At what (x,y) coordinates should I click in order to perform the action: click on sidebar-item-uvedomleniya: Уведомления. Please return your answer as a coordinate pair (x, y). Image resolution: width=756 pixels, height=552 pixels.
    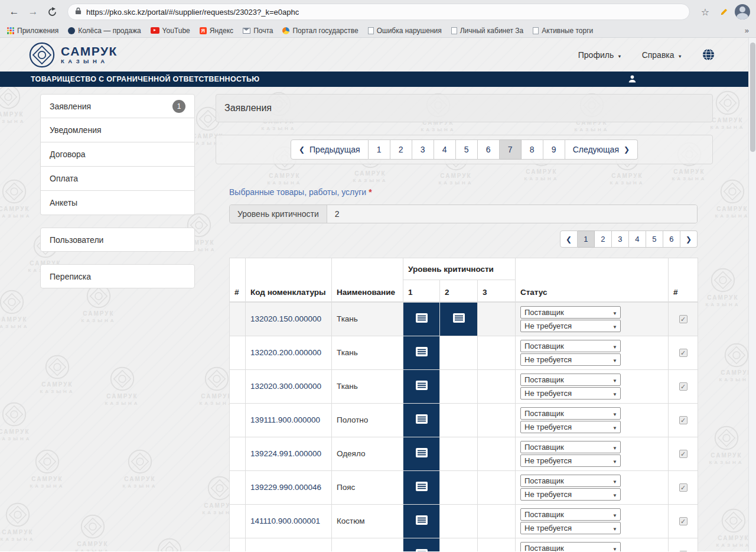
    Looking at the image, I should click on (118, 130).